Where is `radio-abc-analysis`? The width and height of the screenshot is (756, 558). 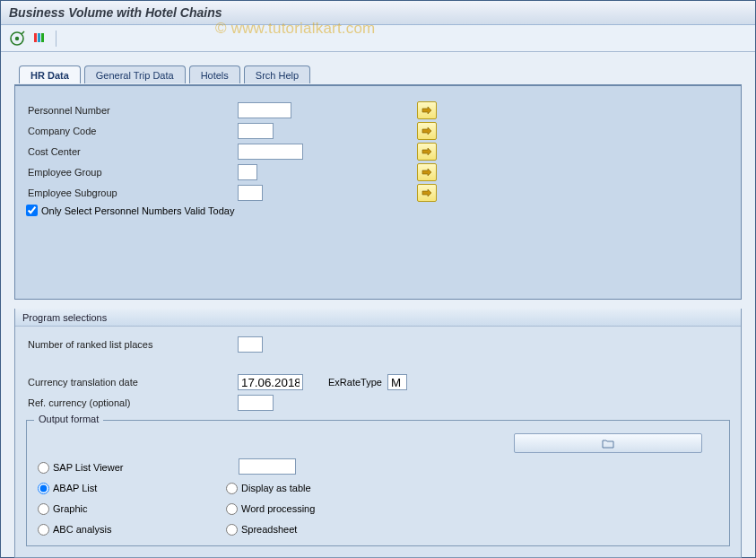
radio-abc-analysis is located at coordinates (43, 529).